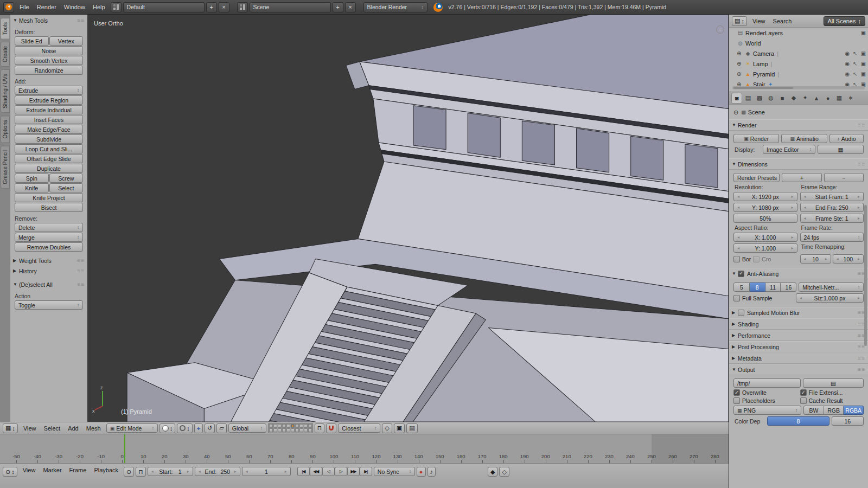 This screenshot has height=488, width=868. Describe the element at coordinates (767, 383) in the screenshot. I see `output-path-field: /tmp/` at that location.